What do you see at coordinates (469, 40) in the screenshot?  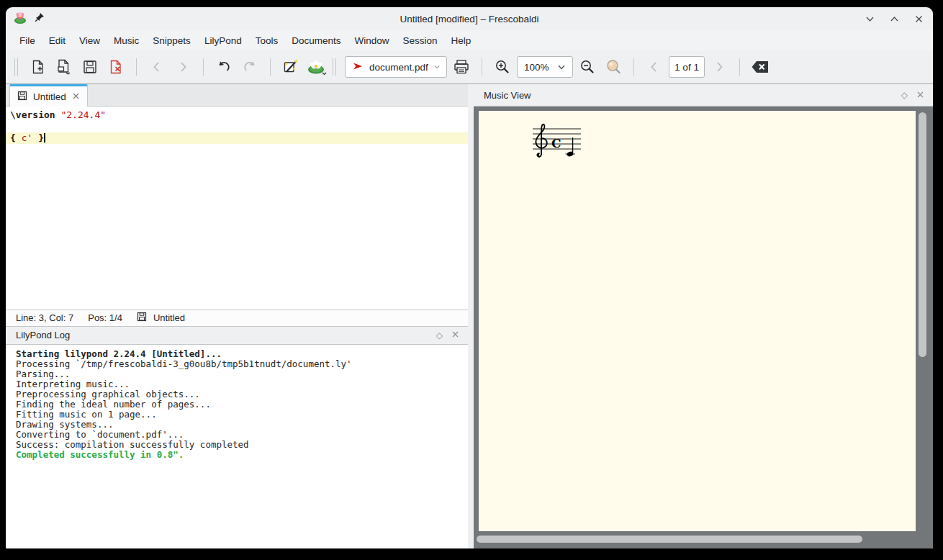 I see `menubar: File Edit View Music Snippets LilyPond T…` at bounding box center [469, 40].